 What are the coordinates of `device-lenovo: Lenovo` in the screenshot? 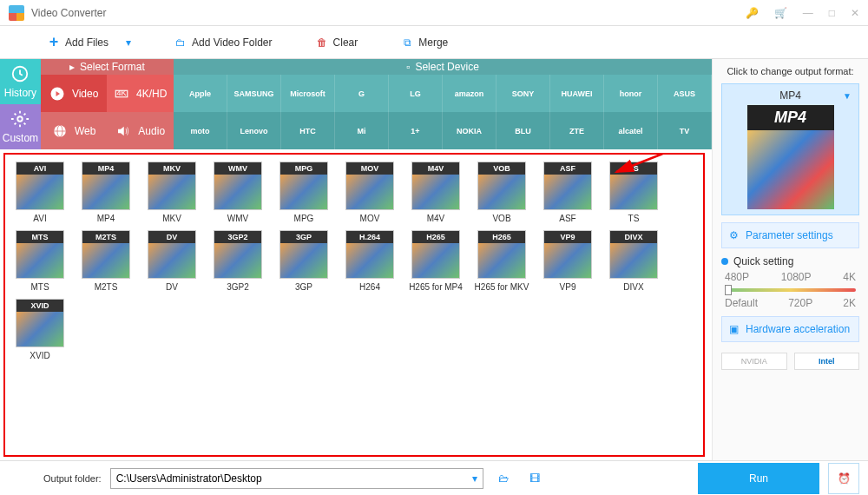 It's located at (254, 130).